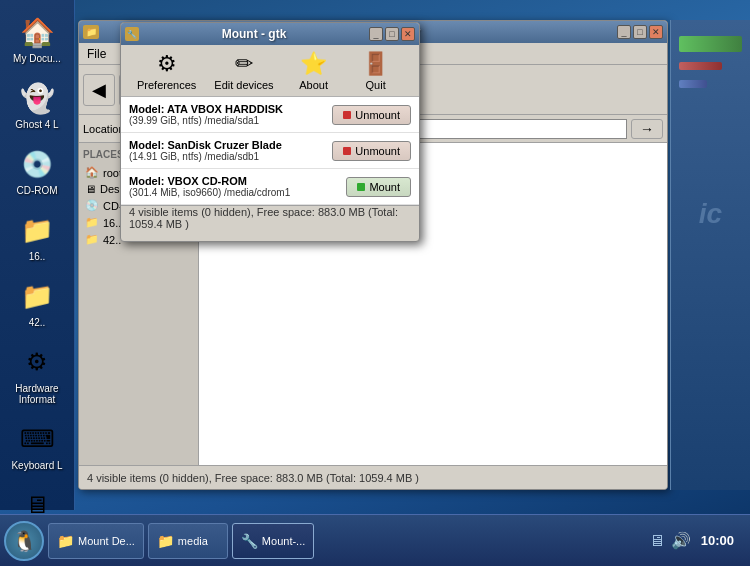 This screenshot has width=750, height=566. I want to click on fm-sidebar-item5-icon: 📁, so click(92, 240).